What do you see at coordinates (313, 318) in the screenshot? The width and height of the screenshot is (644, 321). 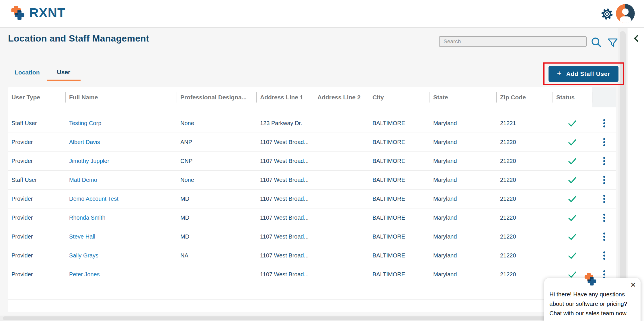 I see `horizontal-scrollbar-thumb` at bounding box center [313, 318].